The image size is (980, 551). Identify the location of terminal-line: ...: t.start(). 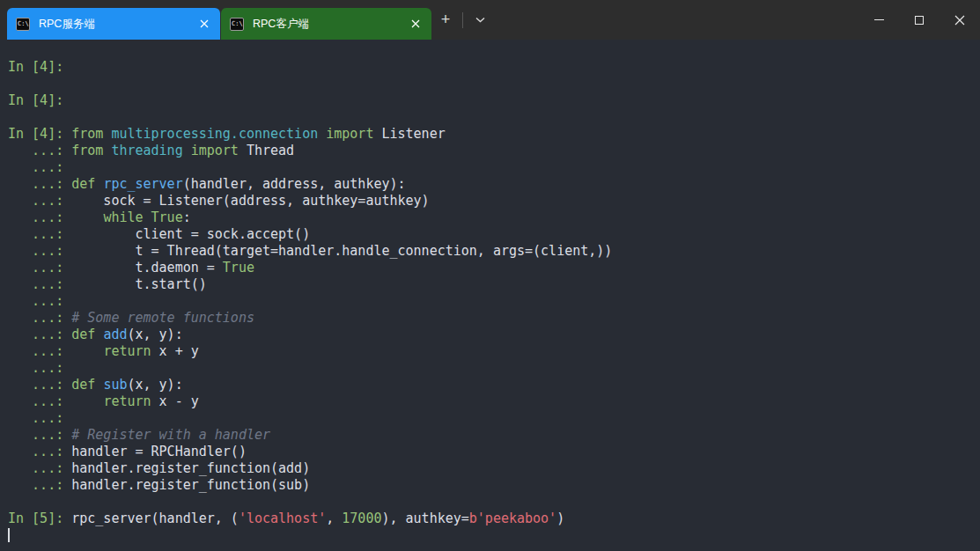
(491, 285).